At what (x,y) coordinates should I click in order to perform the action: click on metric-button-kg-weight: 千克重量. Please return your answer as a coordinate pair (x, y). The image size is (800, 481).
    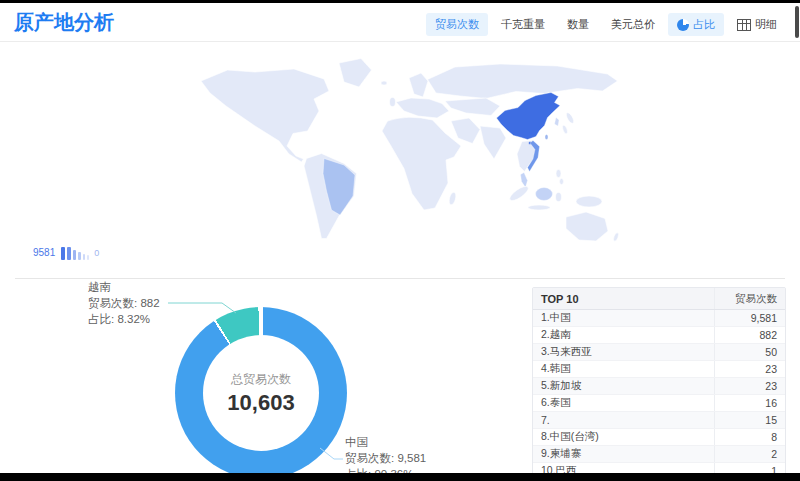
    Looking at the image, I should click on (523, 24).